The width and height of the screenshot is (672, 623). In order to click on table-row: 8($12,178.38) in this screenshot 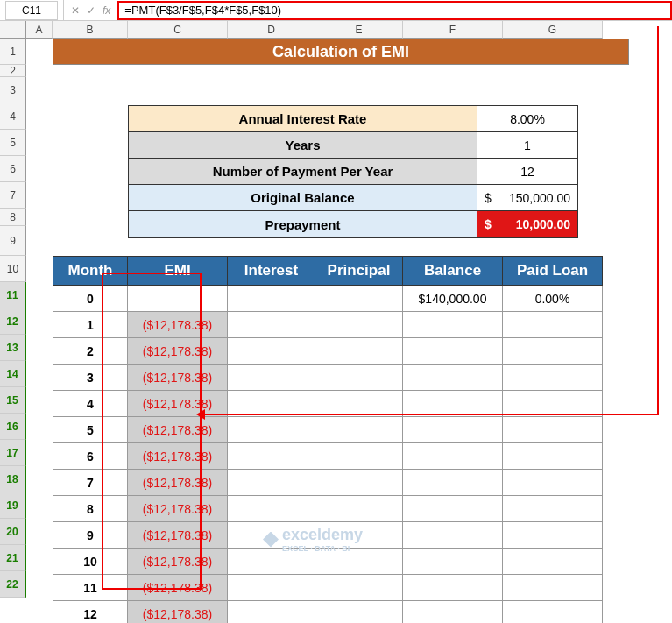, I will do `click(341, 509)`.